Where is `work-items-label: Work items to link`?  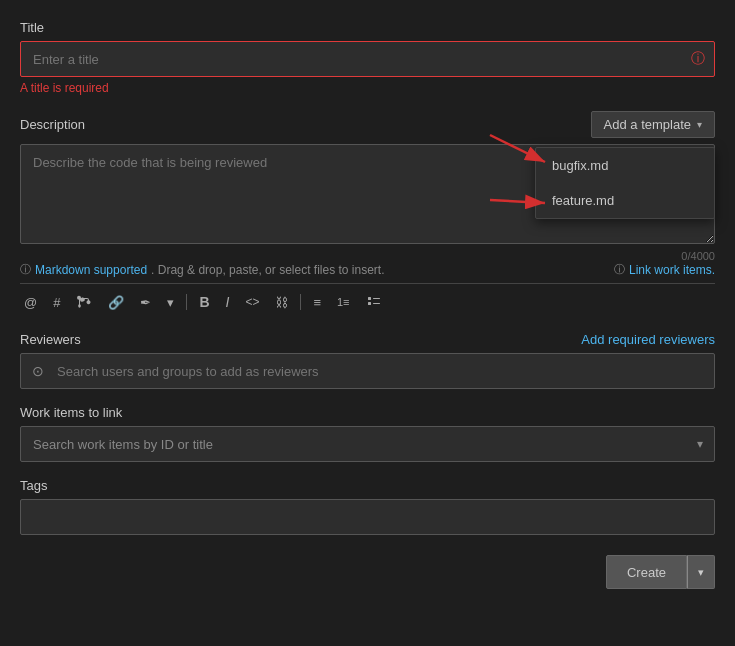 work-items-label: Work items to link is located at coordinates (368, 412).